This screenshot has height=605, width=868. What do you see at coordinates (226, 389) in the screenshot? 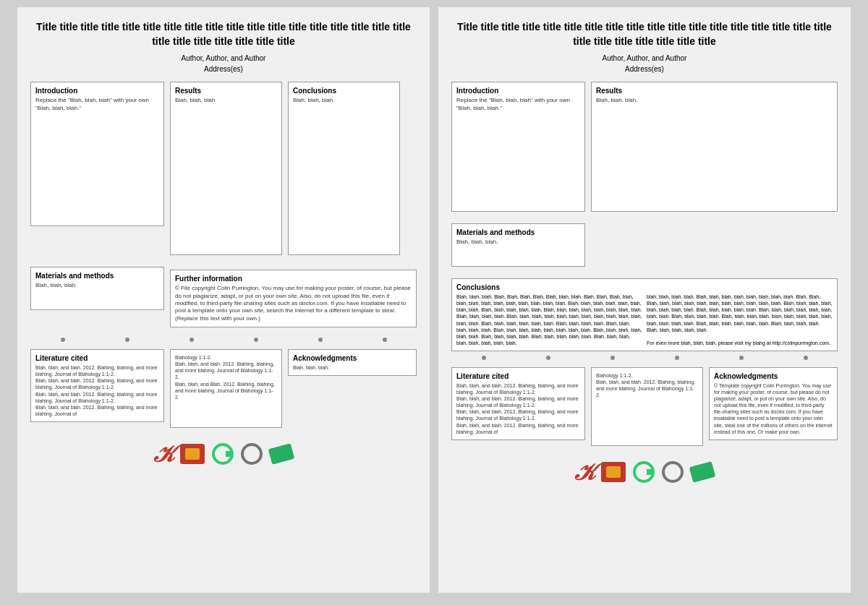
I see `literature-col2: Blahology 1:1-2. Blah, blah, and blah. 2…` at bounding box center [226, 389].